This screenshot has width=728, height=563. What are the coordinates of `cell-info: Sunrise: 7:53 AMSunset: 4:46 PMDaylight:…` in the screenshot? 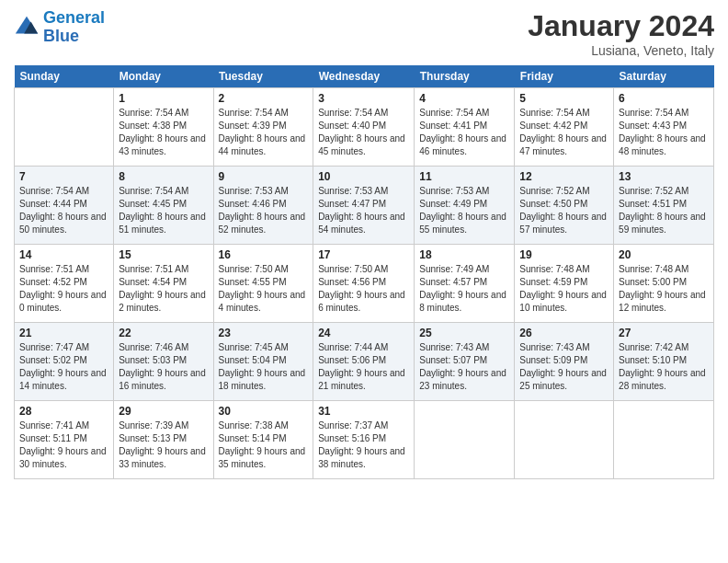 It's located at (264, 211).